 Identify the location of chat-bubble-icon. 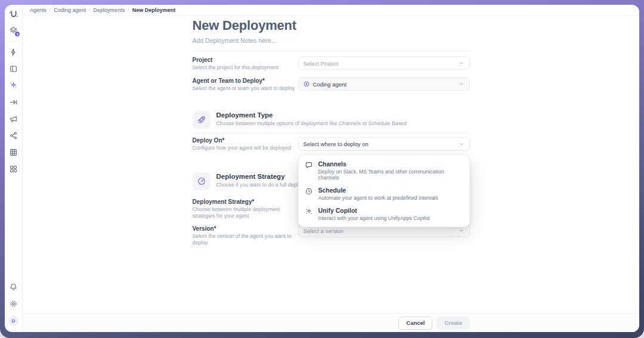
(309, 170).